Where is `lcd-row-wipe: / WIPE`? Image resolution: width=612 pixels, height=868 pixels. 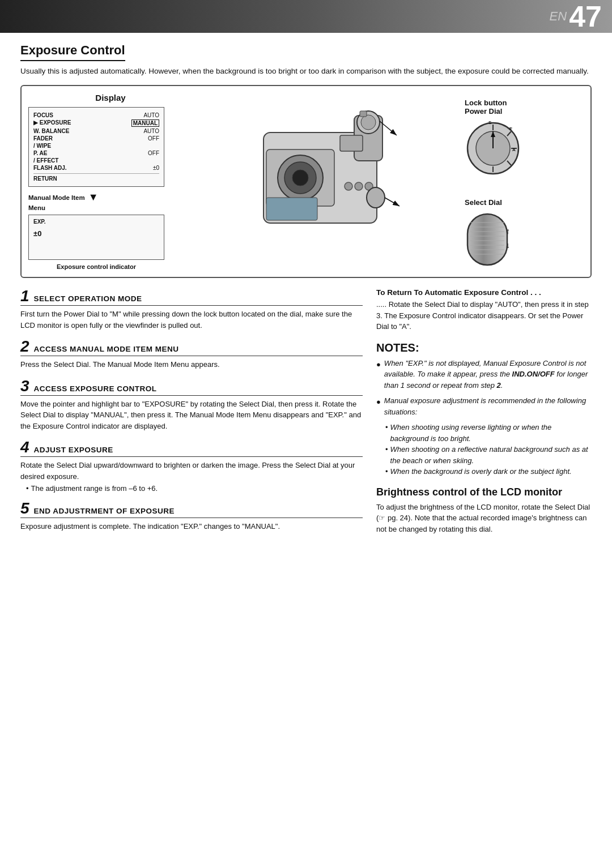 lcd-row-wipe: / WIPE is located at coordinates (96, 146).